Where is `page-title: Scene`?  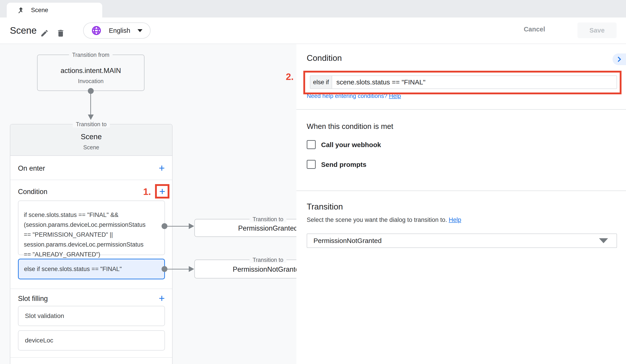 page-title: Scene is located at coordinates (23, 31).